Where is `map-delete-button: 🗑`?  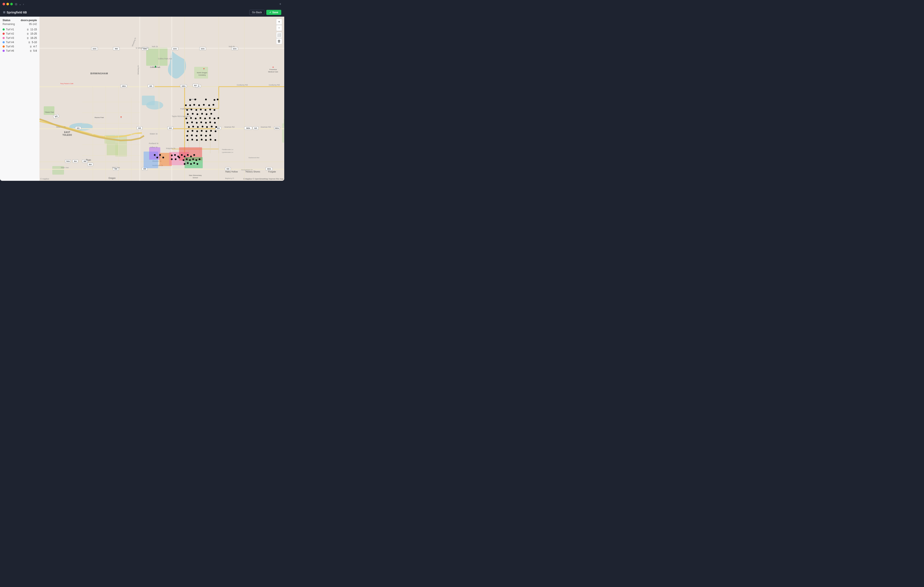 map-delete-button: 🗑 is located at coordinates (279, 41).